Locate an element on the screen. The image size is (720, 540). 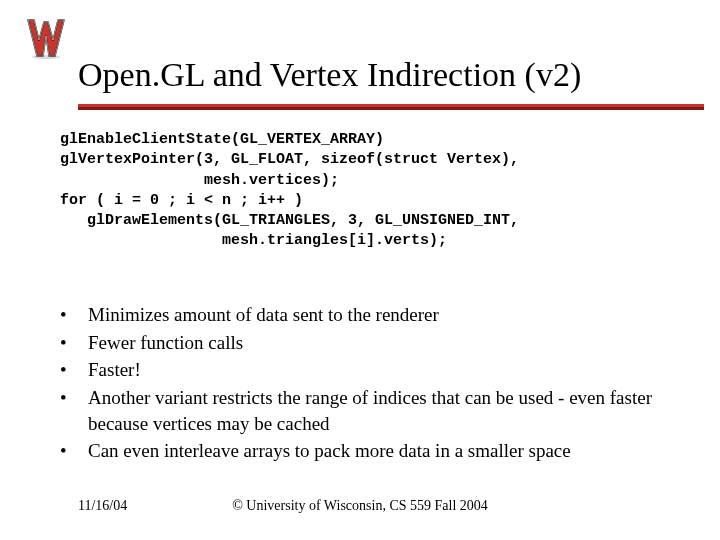
title-rule is located at coordinates (391, 107).